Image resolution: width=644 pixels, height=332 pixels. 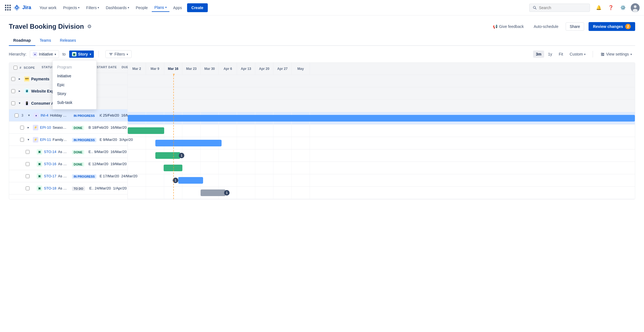 What do you see at coordinates (198, 8) in the screenshot?
I see `create-button: Create` at bounding box center [198, 8].